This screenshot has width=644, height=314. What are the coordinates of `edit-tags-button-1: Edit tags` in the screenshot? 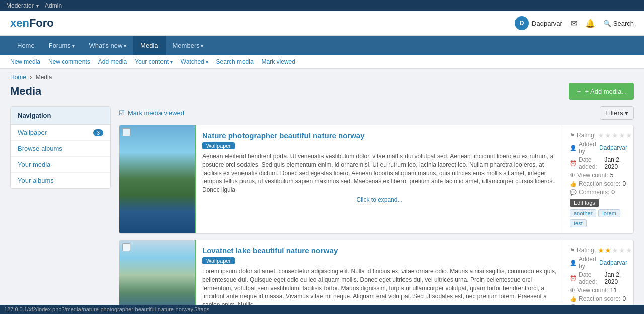 It's located at (585, 203).